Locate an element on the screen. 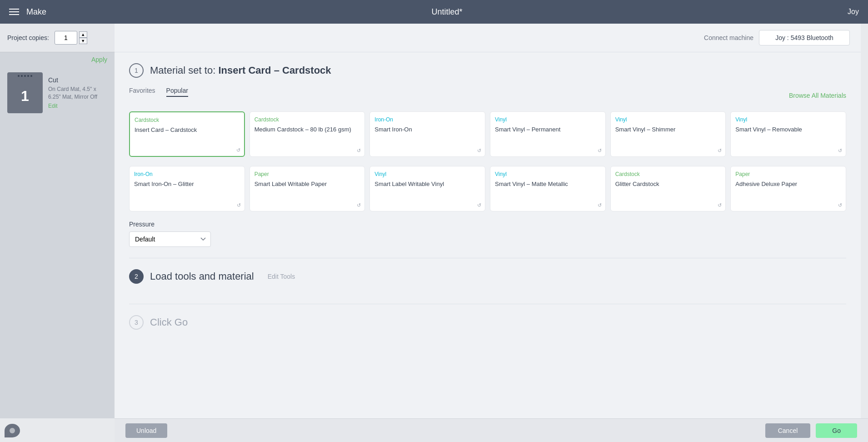  step2-circle: 2 is located at coordinates (136, 276).